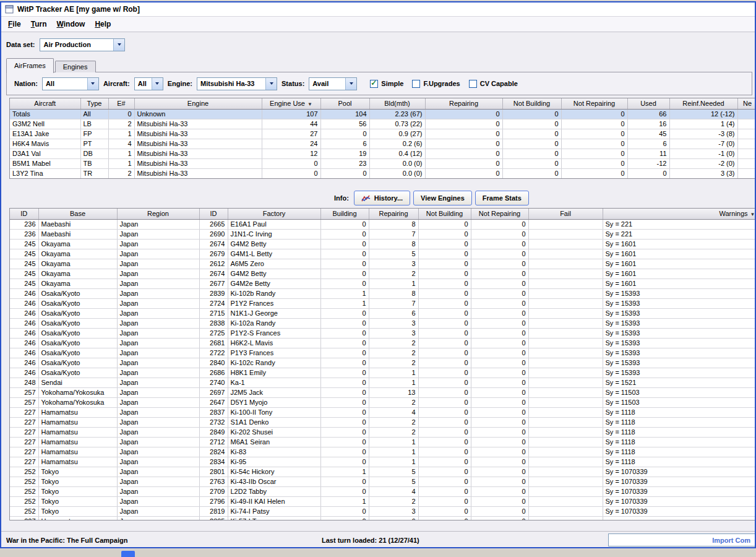 Image resolution: width=756 pixels, height=557 pixels. I want to click on airframes-column-header: Used, so click(648, 104).